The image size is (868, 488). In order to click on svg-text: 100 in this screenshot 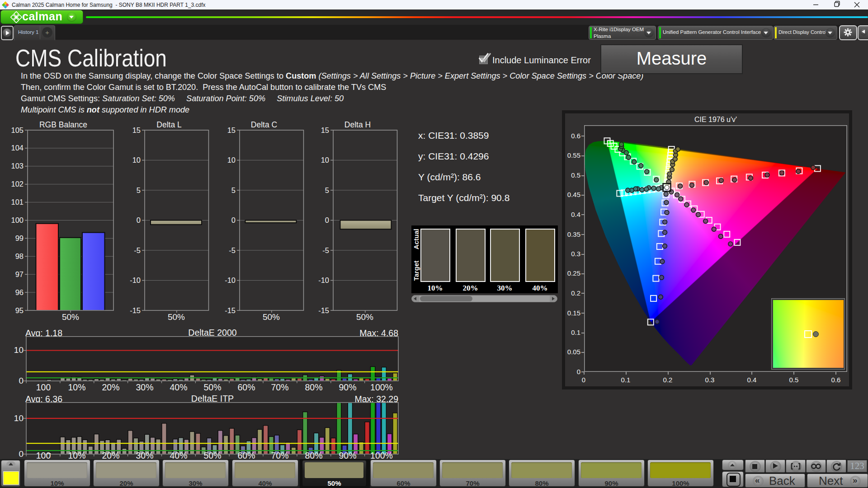, I will do `click(17, 220)`.